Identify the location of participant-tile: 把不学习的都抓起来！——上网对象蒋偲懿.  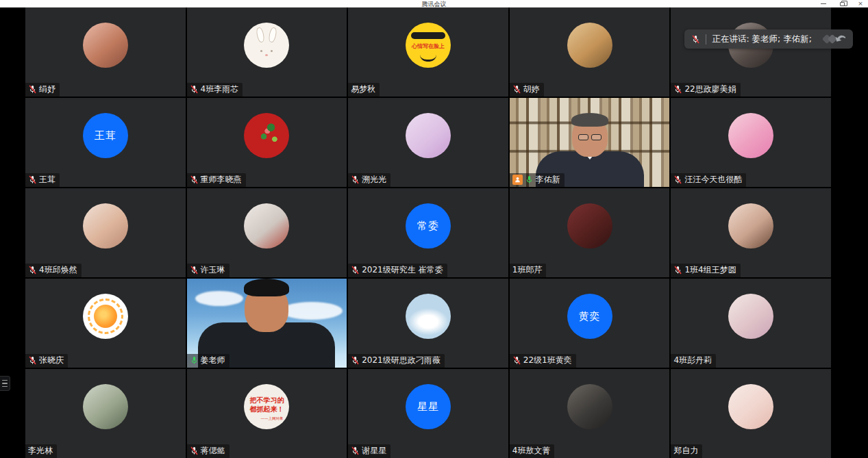
(267, 414).